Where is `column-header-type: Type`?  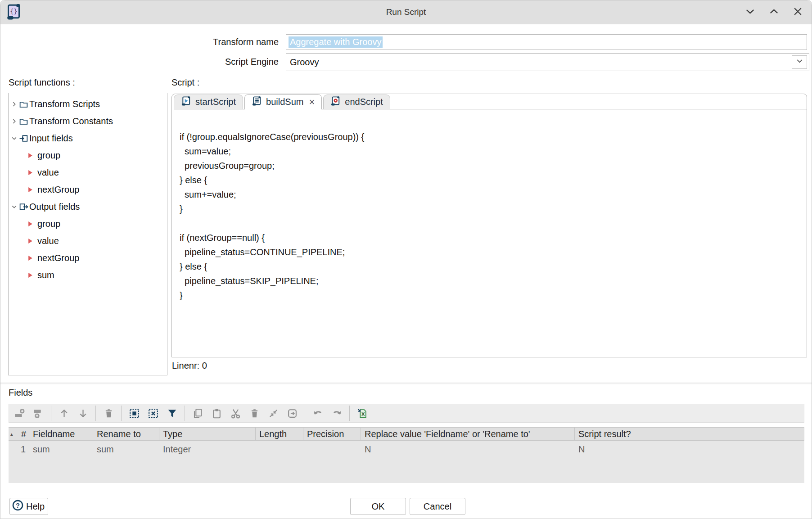 column-header-type: Type is located at coordinates (208, 434).